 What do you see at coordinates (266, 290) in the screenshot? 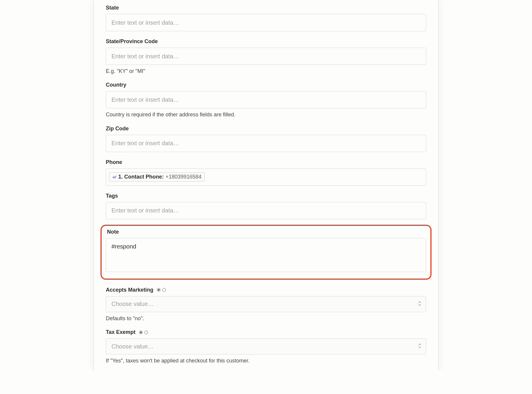
I see `label-accepts-marketing: Accepts Marketing` at bounding box center [266, 290].